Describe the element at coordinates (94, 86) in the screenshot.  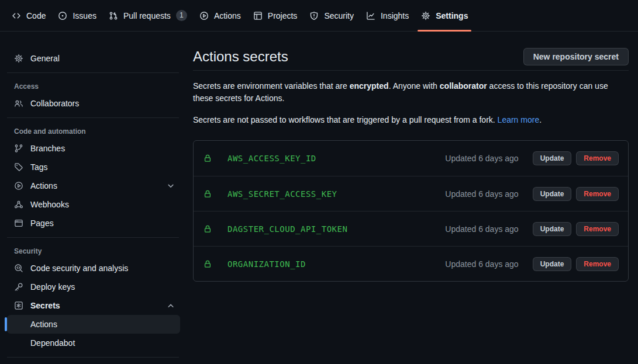
I see `sidebar-section-access: Access` at that location.